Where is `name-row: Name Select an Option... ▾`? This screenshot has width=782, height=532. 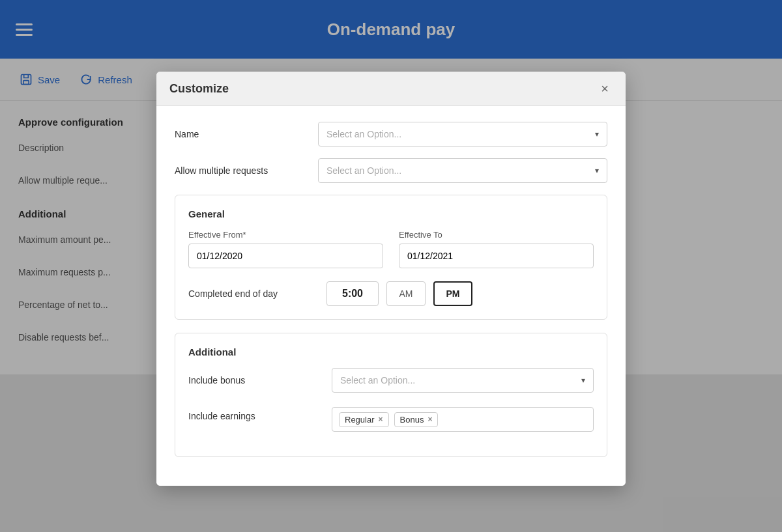 name-row: Name Select an Option... ▾ is located at coordinates (391, 134).